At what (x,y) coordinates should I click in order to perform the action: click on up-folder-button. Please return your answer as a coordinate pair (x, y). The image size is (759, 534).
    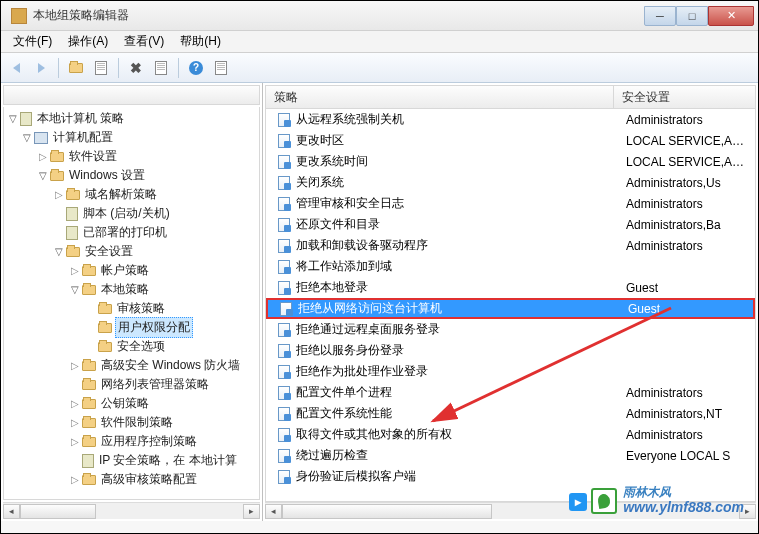
    Looking at the image, I should click on (76, 68).